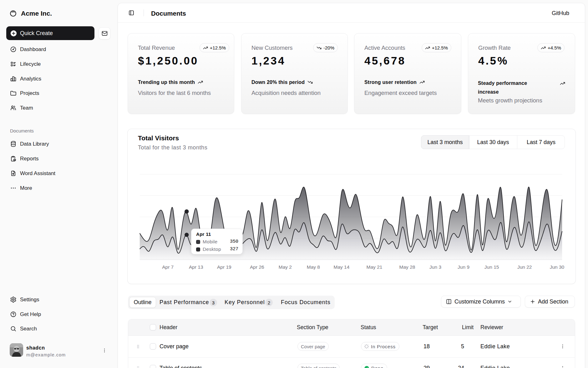 The height and width of the screenshot is (368, 588). What do you see at coordinates (168, 267) in the screenshot?
I see `svg-text: Apr 7` at bounding box center [168, 267].